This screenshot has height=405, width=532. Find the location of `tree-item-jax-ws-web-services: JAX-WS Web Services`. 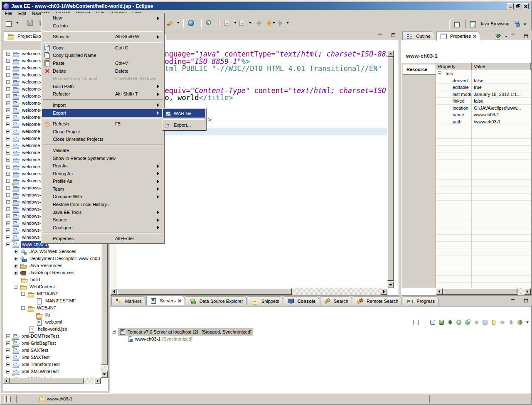

tree-item-jax-ws-web-services: JAX-WS Web Services is located at coordinates (52, 252).